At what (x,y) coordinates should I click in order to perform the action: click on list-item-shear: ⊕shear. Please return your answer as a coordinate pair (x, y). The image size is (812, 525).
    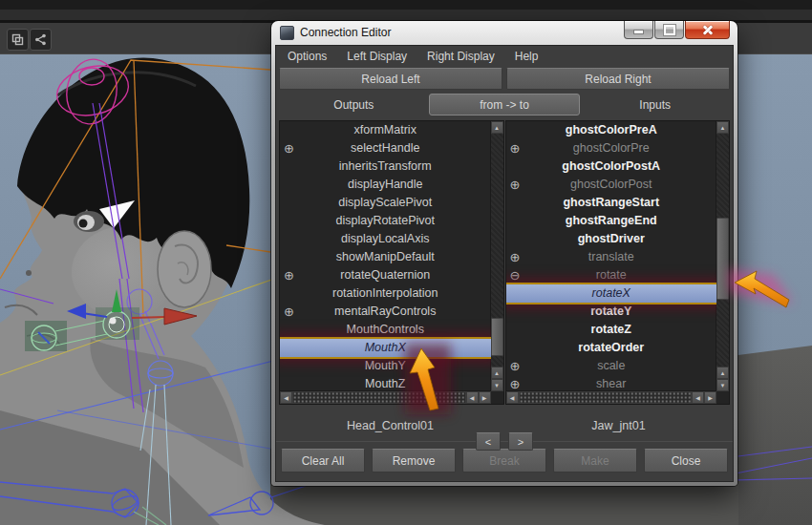
    Looking at the image, I should click on (611, 384).